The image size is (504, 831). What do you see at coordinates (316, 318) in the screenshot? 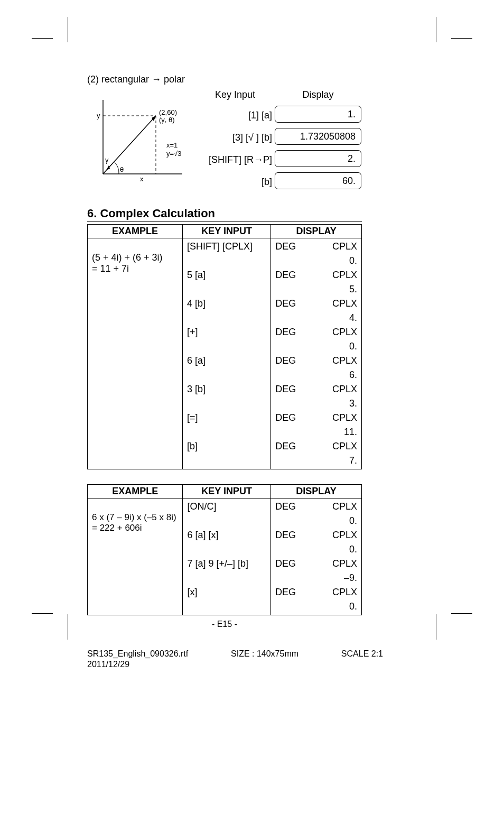
I see `display-value: 4.` at bounding box center [316, 318].